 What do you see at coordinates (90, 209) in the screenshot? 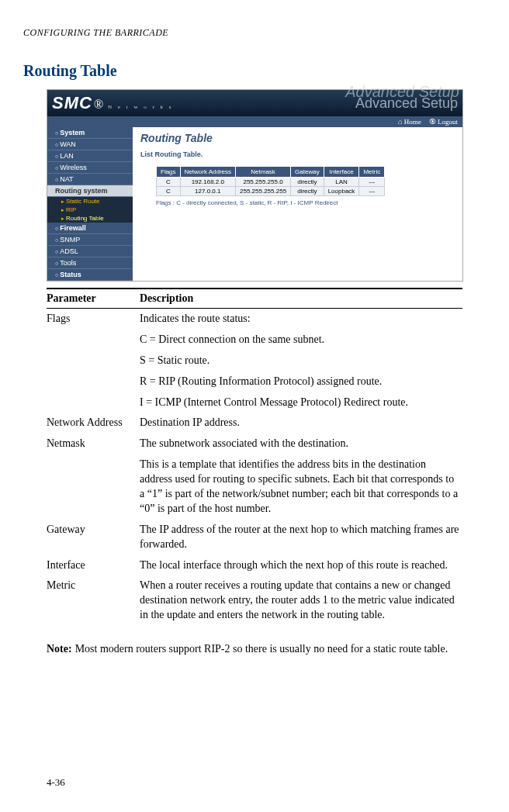
I see `sidebar-sub-rip: RIP` at bounding box center [90, 209].